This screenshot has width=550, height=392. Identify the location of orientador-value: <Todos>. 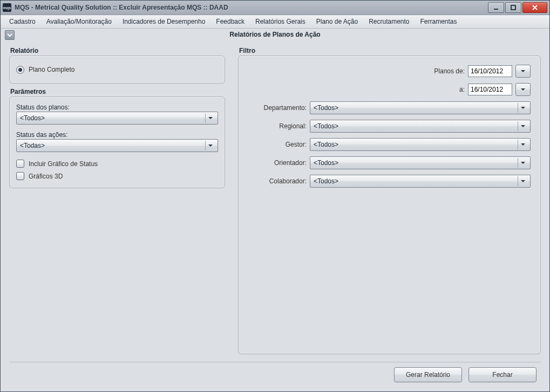
(416, 163).